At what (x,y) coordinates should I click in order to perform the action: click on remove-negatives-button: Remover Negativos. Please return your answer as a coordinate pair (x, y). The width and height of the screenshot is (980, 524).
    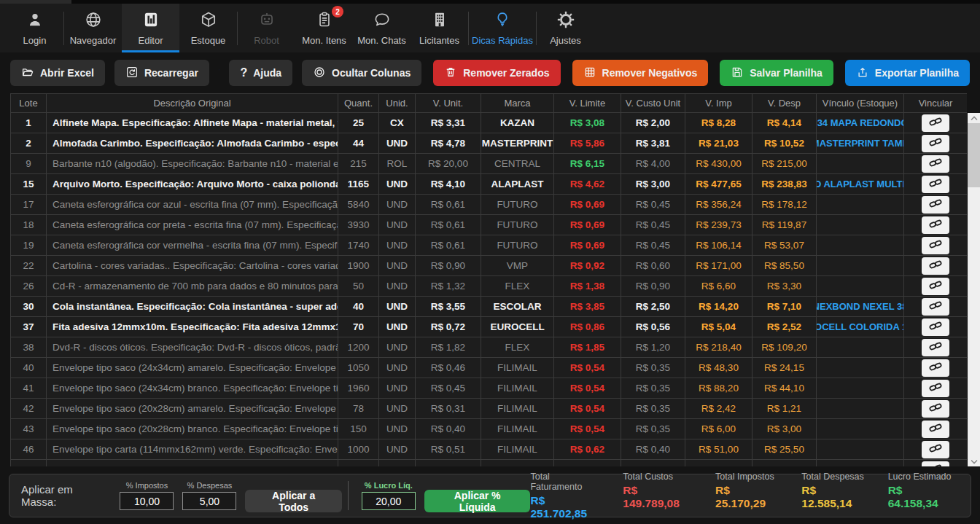
    Looking at the image, I should click on (640, 73).